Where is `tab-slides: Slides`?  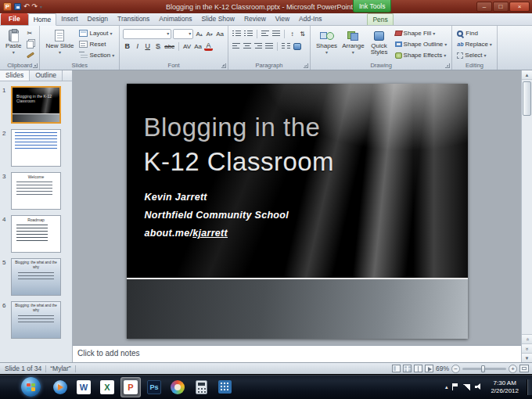
tab-slides: Slides is located at coordinates (15, 75).